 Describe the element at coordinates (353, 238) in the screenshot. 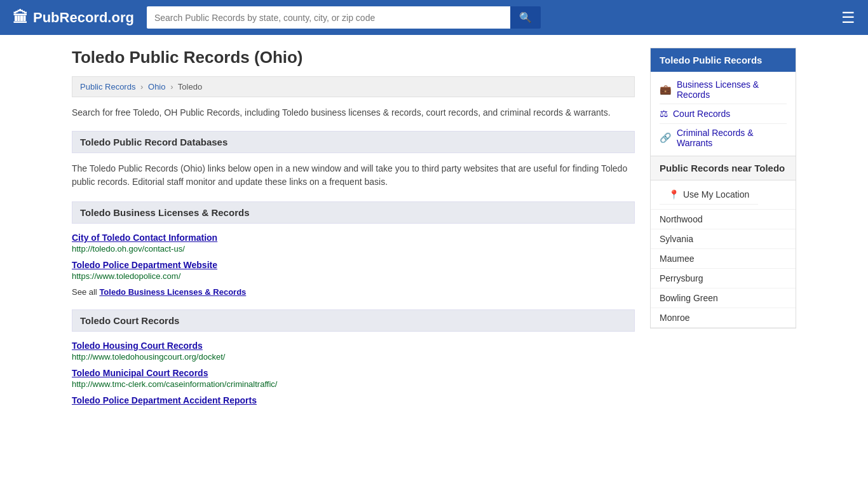

I see `record-city-toledo-contact: City of Toledo Contact Information` at that location.